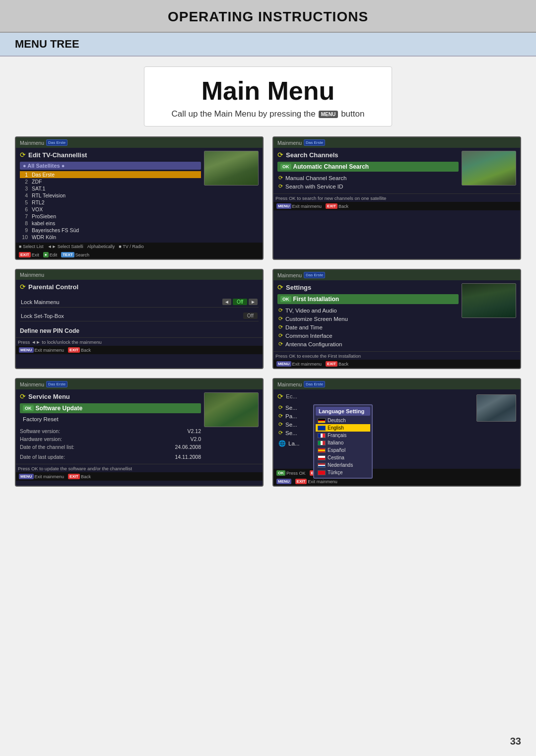  What do you see at coordinates (231, 410) in the screenshot?
I see `panel5-thumb` at bounding box center [231, 410].